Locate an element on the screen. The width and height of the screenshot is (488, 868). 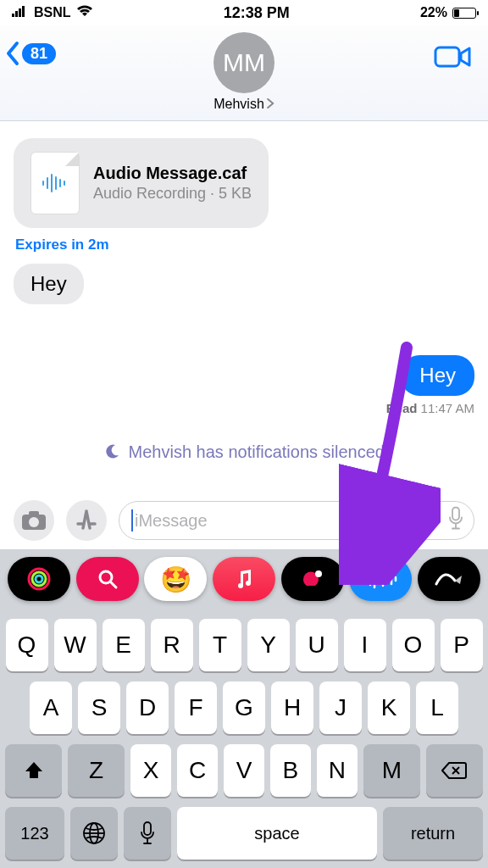
keyboard-row-1: QWERTYUIOP is located at coordinates (244, 645).